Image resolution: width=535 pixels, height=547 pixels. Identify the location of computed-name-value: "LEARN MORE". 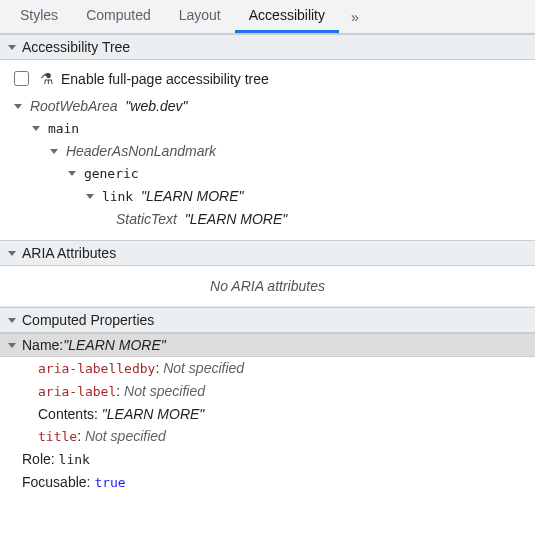
(114, 345).